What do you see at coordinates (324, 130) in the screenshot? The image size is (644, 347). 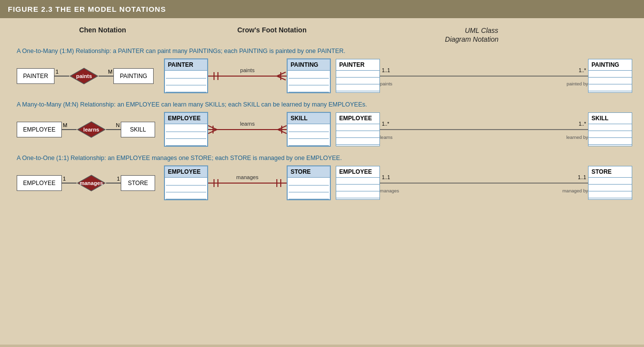 I see `section-2-diagrams: EMPLOYEE M learns N SKILL` at bounding box center [324, 130].